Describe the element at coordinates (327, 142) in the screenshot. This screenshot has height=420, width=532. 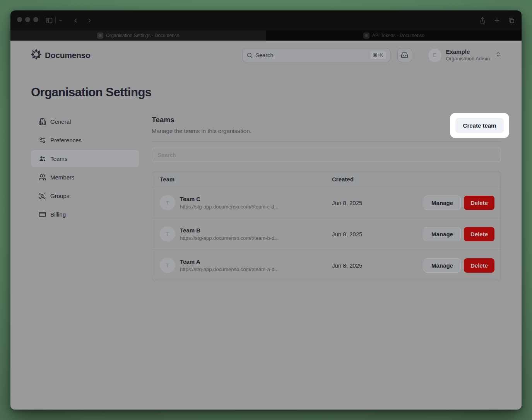
I see `section-divider` at that location.